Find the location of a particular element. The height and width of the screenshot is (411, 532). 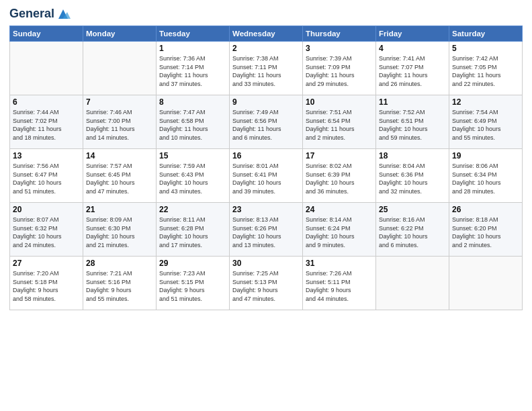

day-header-wednesday: Wednesday is located at coordinates (266, 34).